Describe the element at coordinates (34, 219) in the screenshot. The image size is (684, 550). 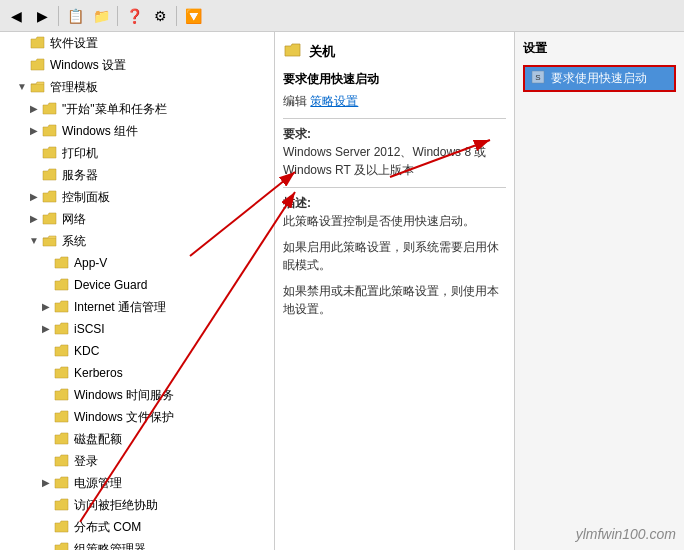
I see `expander-network: ▶` at that location.